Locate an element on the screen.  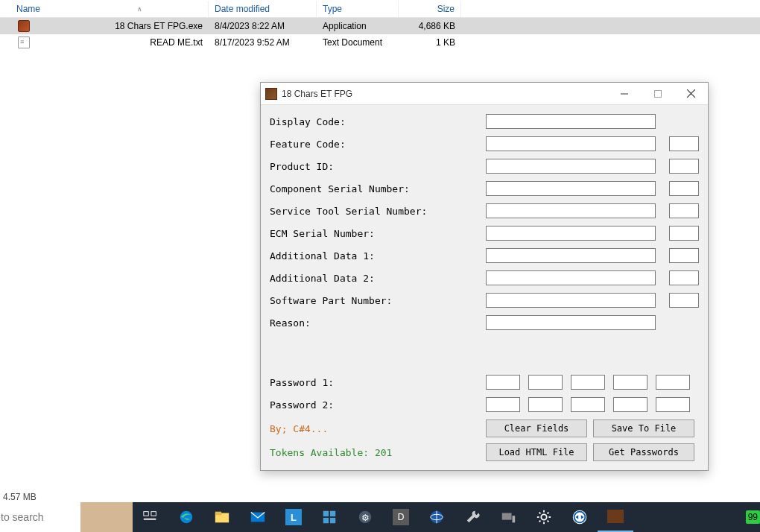
notification-badge: 99 is located at coordinates (753, 517).